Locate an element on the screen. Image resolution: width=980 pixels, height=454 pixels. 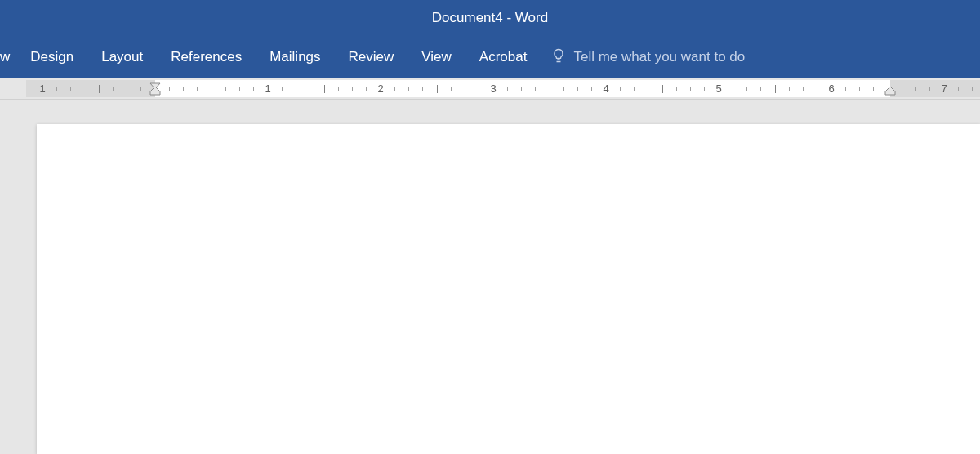
right-indent-marker is located at coordinates (890, 91).